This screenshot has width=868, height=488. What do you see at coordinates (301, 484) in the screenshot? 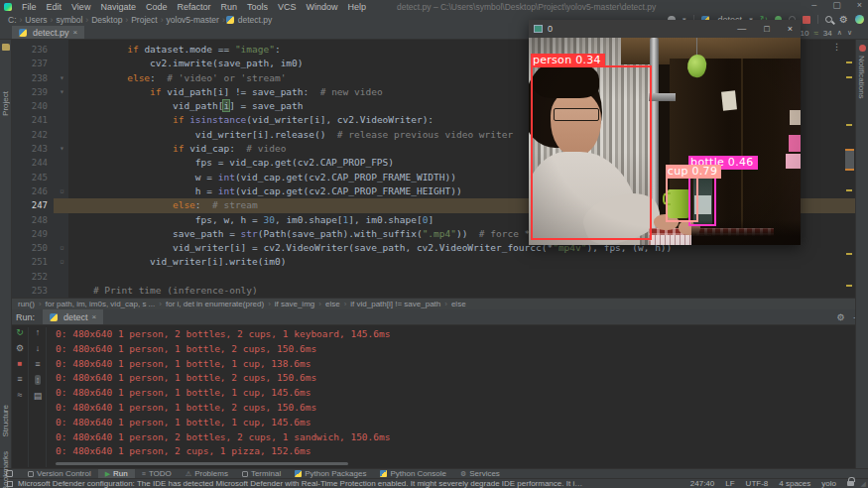
I see `status-message: Microsoft Defender configuration: The ID…` at bounding box center [301, 484].